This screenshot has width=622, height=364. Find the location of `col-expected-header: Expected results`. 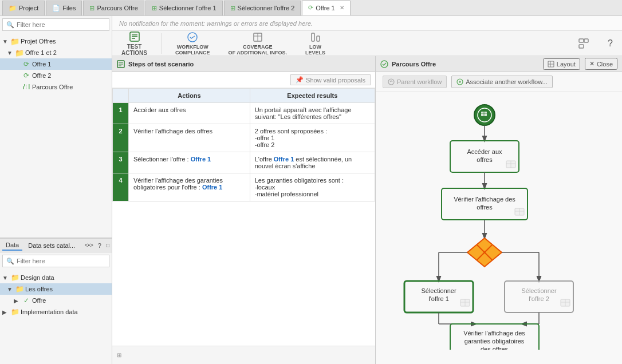

col-expected-header: Expected results is located at coordinates (312, 96).